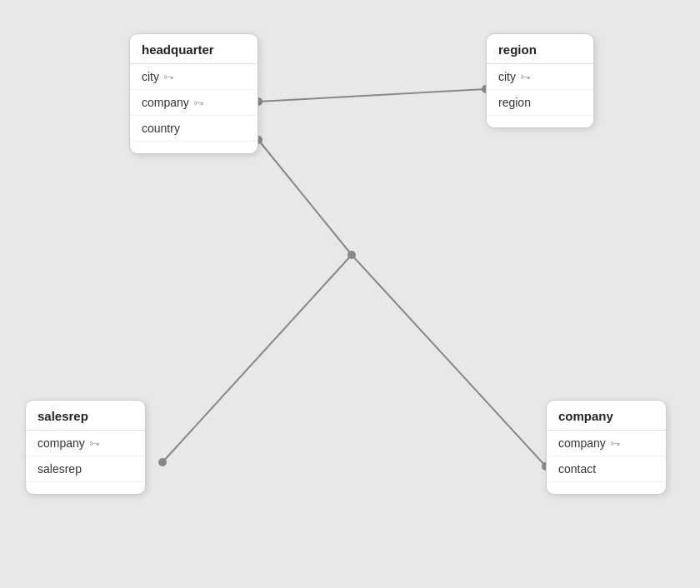 The height and width of the screenshot is (588, 700). What do you see at coordinates (540, 49) in the screenshot?
I see `table-title-region: region` at bounding box center [540, 49].